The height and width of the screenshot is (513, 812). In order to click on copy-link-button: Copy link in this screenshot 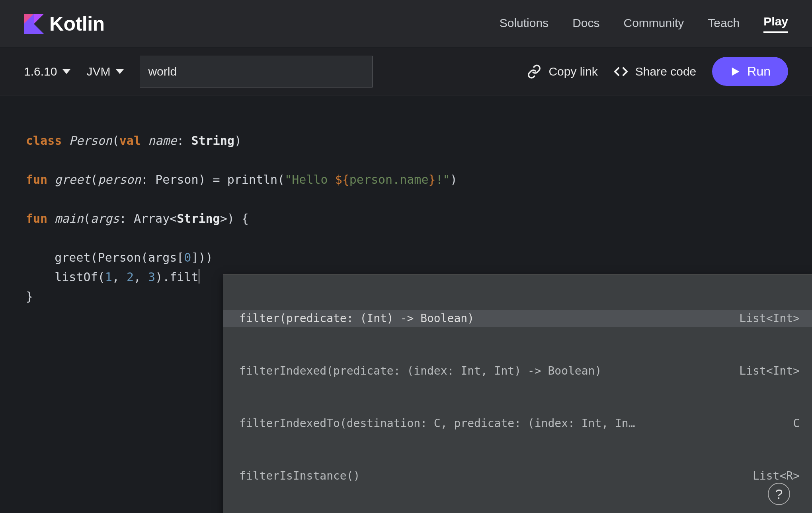, I will do `click(562, 72)`.